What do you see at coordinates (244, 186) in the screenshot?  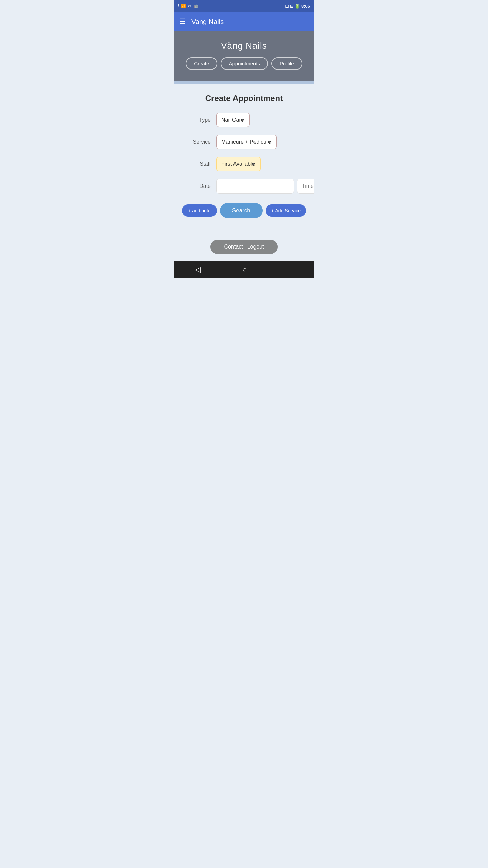 I see `date-field-group: Date` at bounding box center [244, 186].